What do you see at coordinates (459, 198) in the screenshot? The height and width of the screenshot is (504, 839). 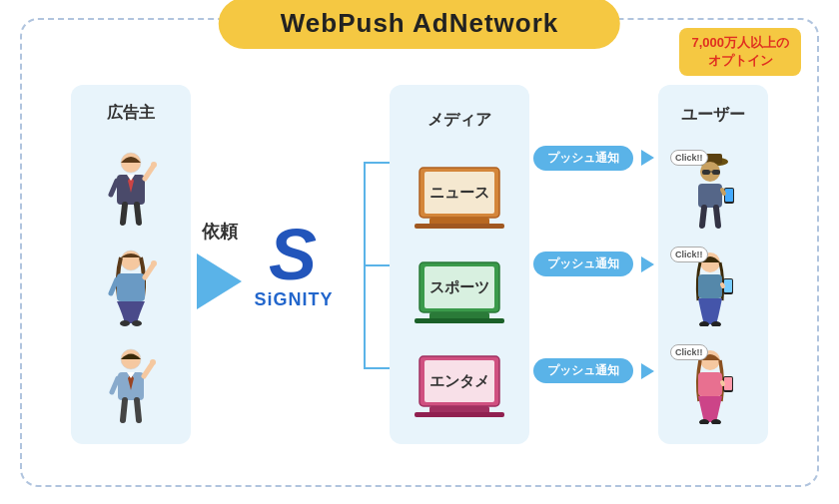 I see `media-item-news: ニュース` at bounding box center [459, 198].